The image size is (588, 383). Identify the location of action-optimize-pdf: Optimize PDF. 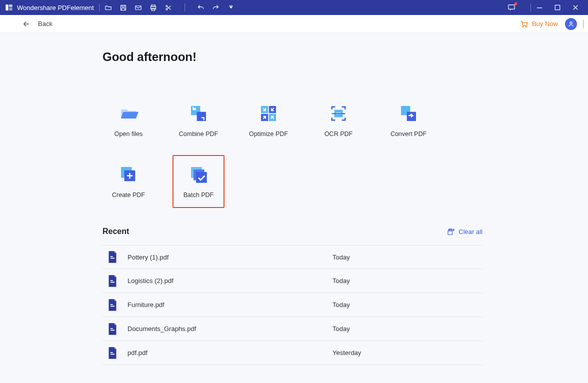
(268, 120).